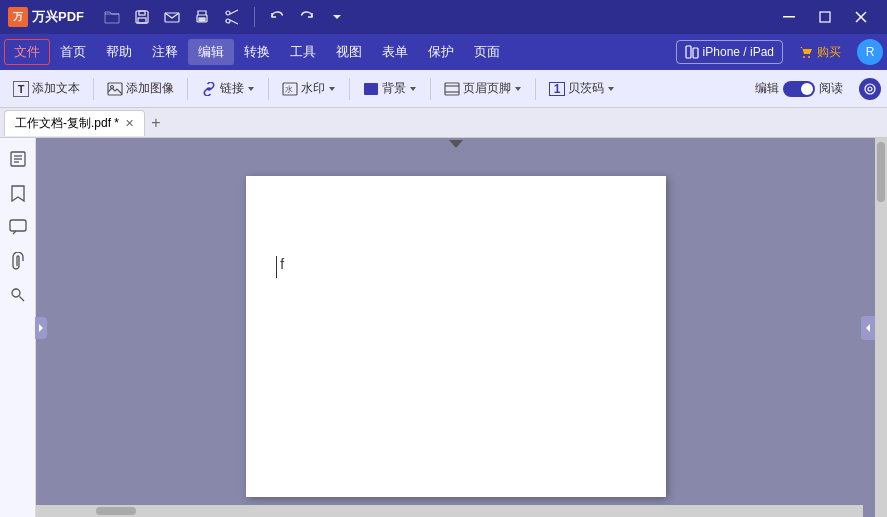 This screenshot has width=887, height=517. Describe the element at coordinates (483, 88) in the screenshot. I see `header-footer-btn: 页眉页脚` at that location.